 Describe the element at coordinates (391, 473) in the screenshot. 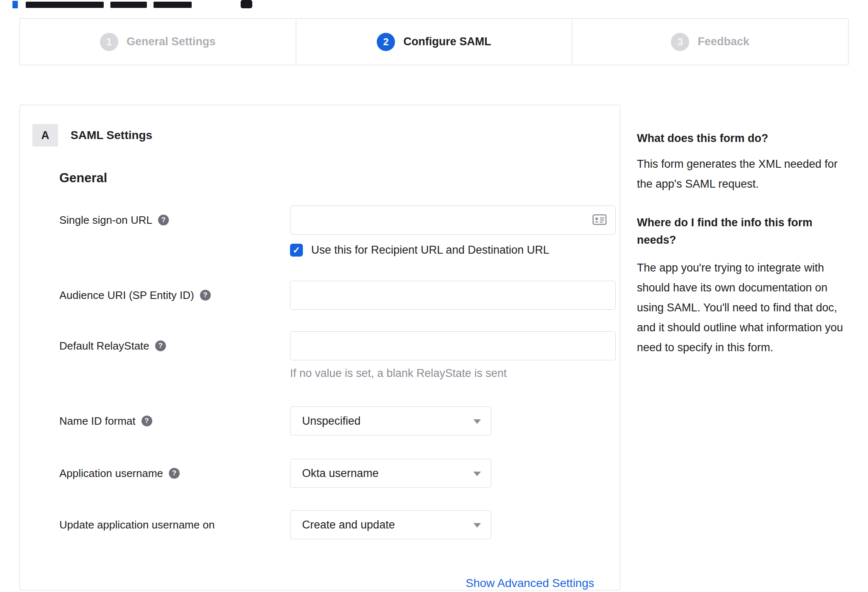

I see `application-username-select: Okta username` at that location.